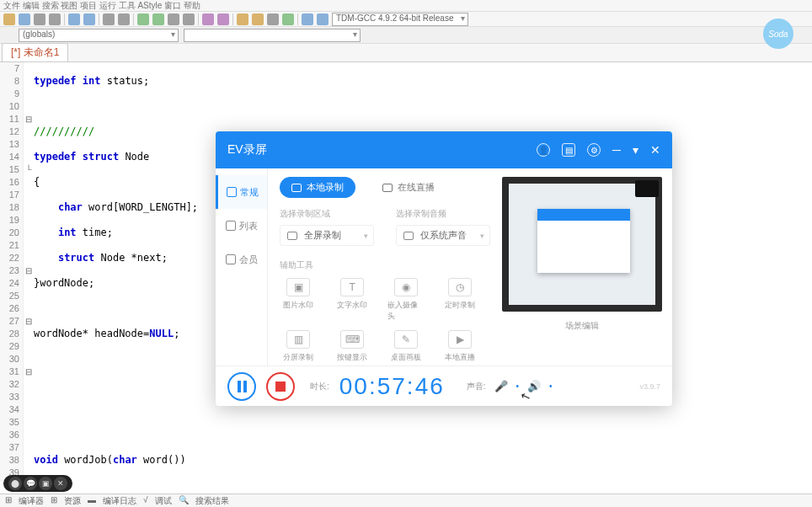 The height and width of the screenshot is (507, 812). What do you see at coordinates (30, 483) in the screenshot?
I see `task-icon: 💬` at bounding box center [30, 483].